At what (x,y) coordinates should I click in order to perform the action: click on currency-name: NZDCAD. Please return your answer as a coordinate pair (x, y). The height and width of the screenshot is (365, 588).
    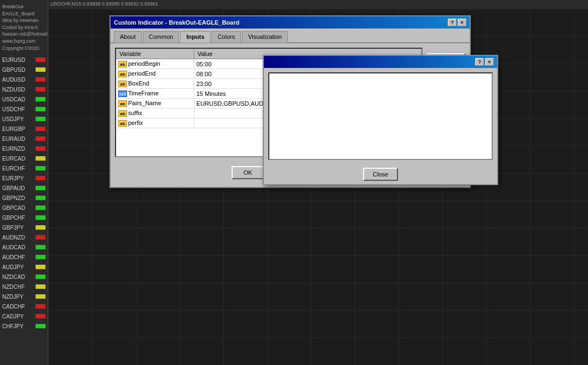
    Looking at the image, I should click on (19, 277).